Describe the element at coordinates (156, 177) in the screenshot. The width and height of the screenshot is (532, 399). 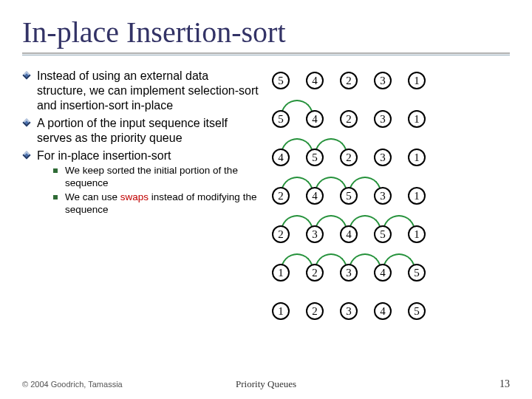
I see `sub-item: We keep sorted the initial portion of th…` at that location.